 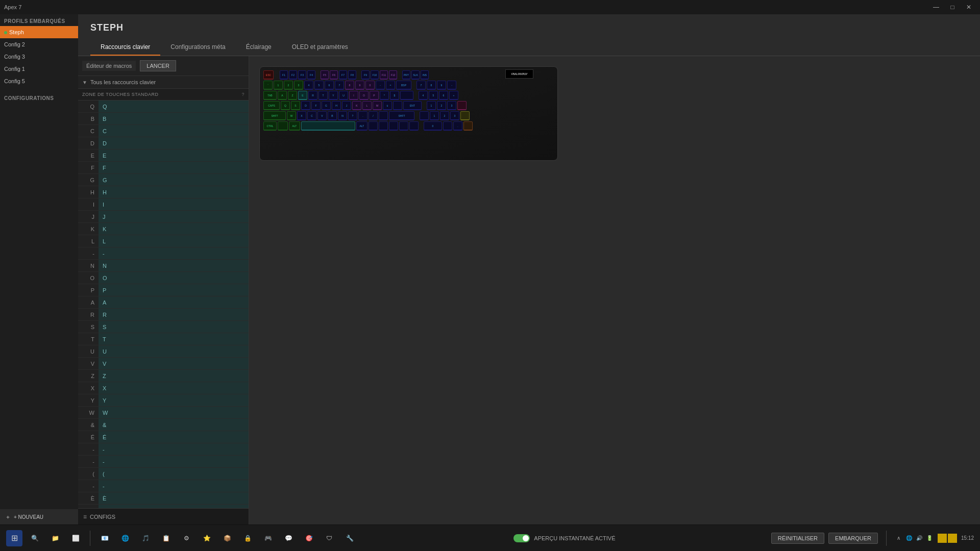 I want to click on sidebar-item-config1: Config 1, so click(x=39, y=69).